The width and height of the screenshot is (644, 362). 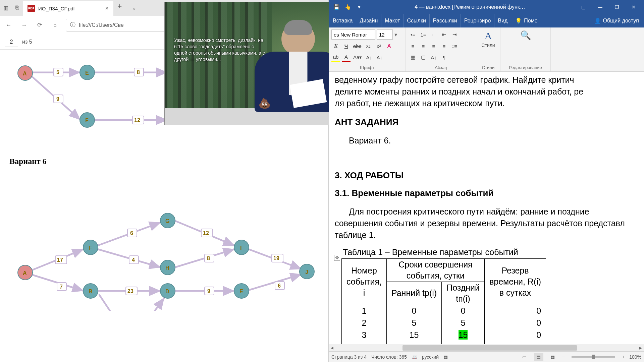 I want to click on horizontal-scrollbar: ◂ ▸, so click(x=486, y=348).